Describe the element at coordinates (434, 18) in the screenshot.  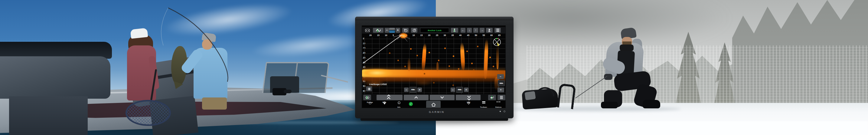
I see `device-top-bezel` at that location.